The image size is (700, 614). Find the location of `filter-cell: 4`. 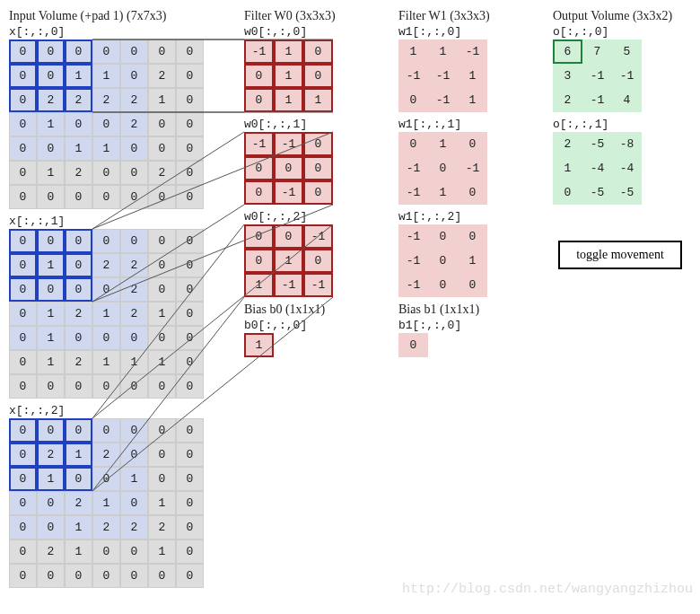

filter-cell: 4 is located at coordinates (626, 101).